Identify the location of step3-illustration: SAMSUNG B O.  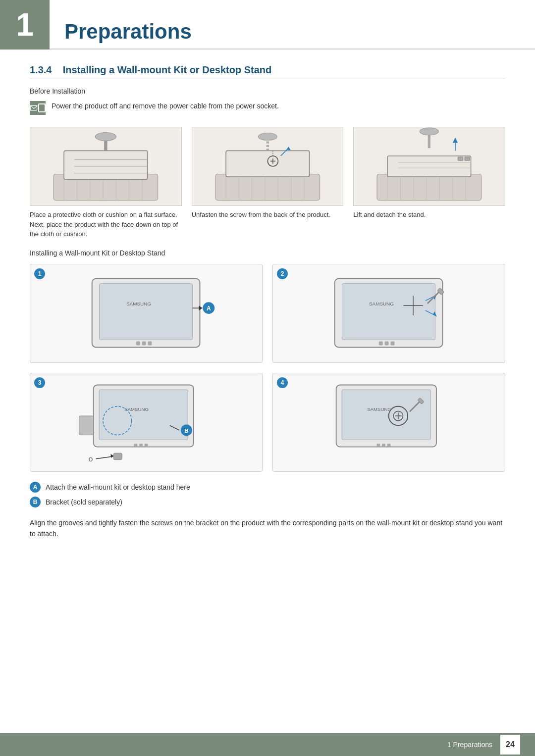
(146, 422).